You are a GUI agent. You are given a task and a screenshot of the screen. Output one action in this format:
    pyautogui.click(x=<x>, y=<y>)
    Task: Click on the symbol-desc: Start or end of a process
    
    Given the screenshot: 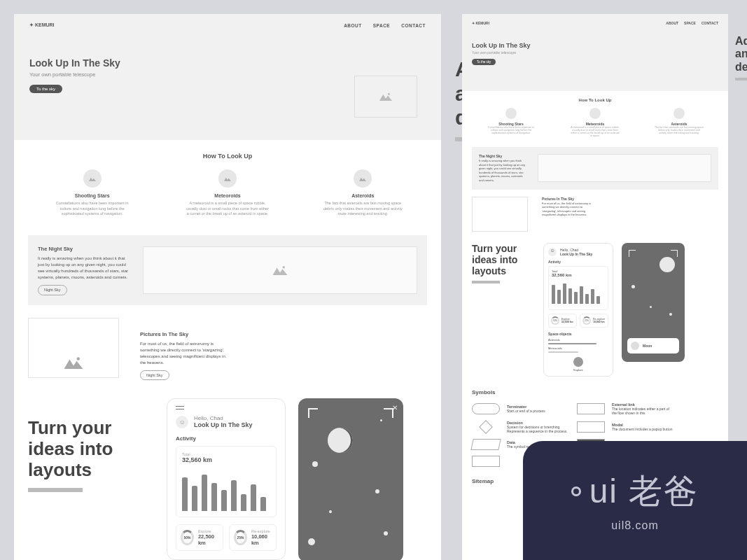 What is the action you would take?
    pyautogui.click(x=526, y=411)
    